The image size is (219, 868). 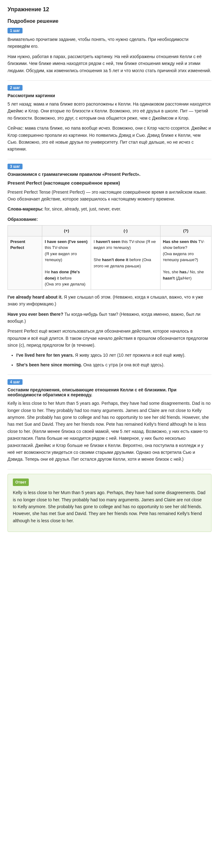 What do you see at coordinates (109, 51) in the screenshot?
I see `step-1-block: 1 шаг Внимательно прочитаем задание, что…` at bounding box center [109, 51].